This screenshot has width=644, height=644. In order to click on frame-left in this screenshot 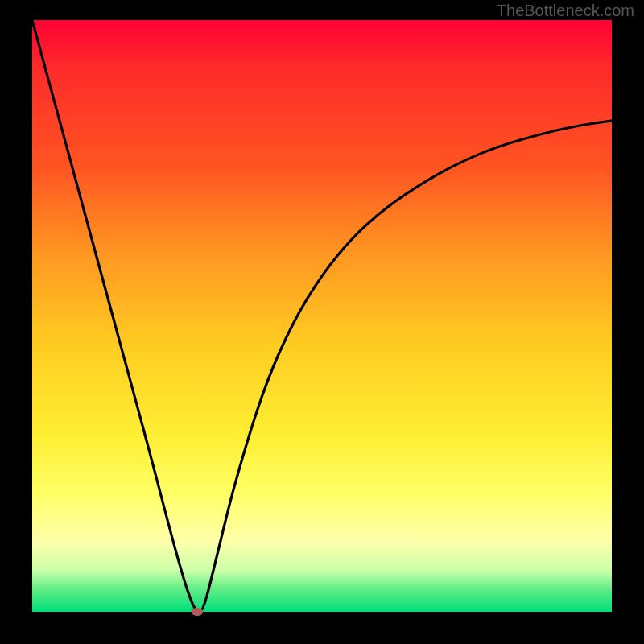, I will do `click(16, 322)`.